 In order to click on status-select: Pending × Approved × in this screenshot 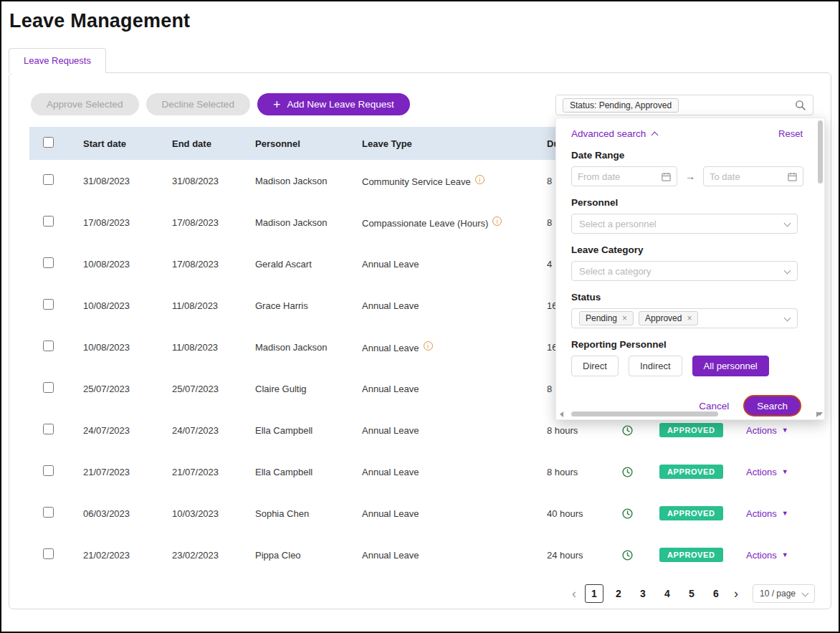, I will do `click(684, 318)`.